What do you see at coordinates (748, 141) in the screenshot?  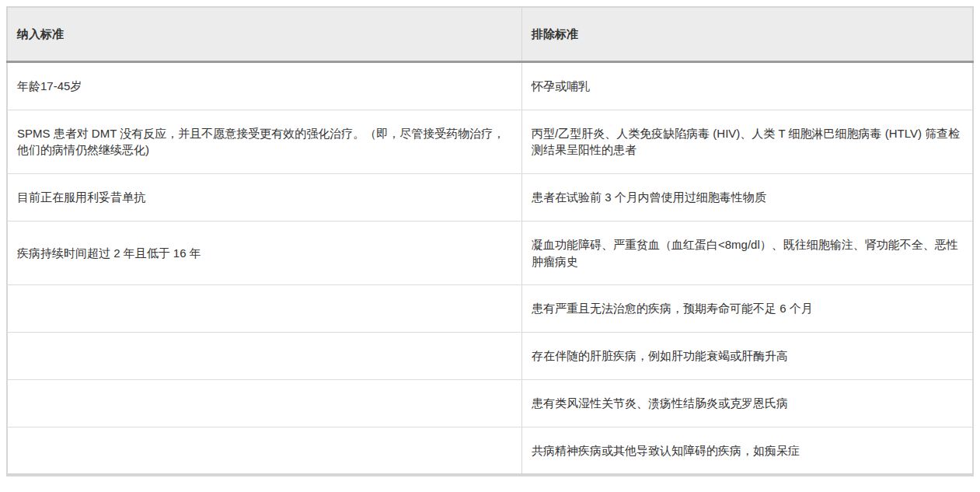 I see `exclusion-cell: 丙型/乙型肝炎、人类免疫缺陷病毒 (HIV)、人类 T 细胞淋巴细胞病毒 (HT…` at bounding box center [748, 141].